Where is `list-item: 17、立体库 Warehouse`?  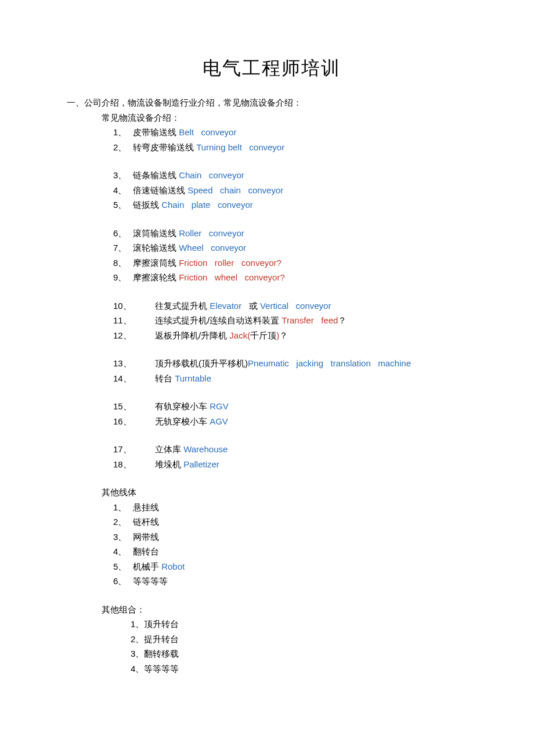
list-item: 17、立体库 Warehouse is located at coordinates (295, 449).